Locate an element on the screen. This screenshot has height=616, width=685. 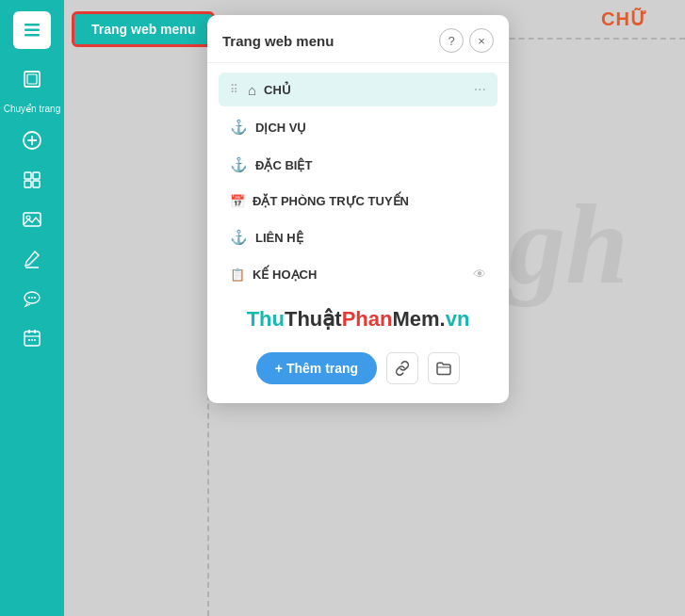
add-page-button: + Thêm trang is located at coordinates (317, 368).